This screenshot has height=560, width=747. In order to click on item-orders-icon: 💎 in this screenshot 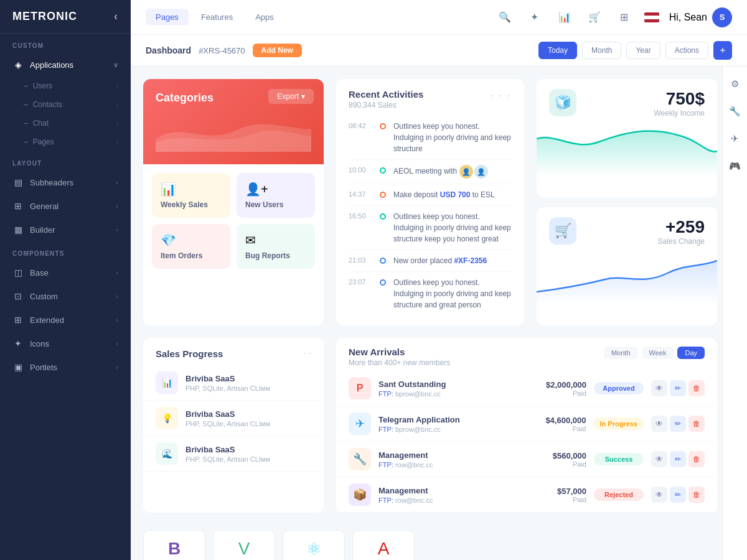, I will do `click(191, 240)`.